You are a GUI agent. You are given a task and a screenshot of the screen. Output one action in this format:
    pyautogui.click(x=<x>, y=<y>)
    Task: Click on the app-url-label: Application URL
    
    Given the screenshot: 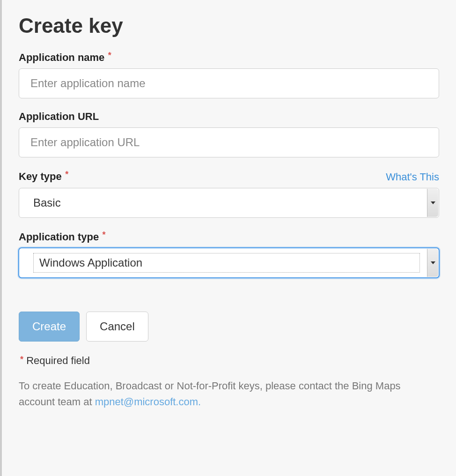 What is the action you would take?
    pyautogui.click(x=59, y=116)
    